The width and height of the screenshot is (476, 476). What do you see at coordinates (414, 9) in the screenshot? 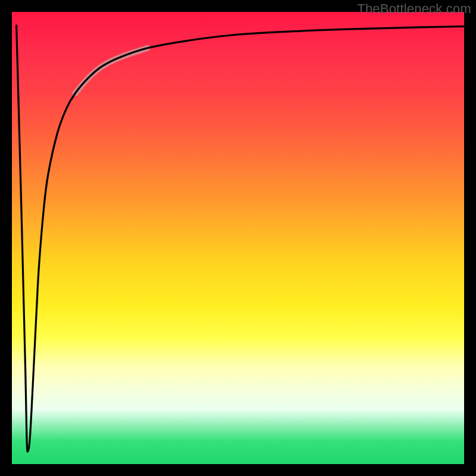
I see `watermark-text: TheBottleneck.com` at bounding box center [414, 9].